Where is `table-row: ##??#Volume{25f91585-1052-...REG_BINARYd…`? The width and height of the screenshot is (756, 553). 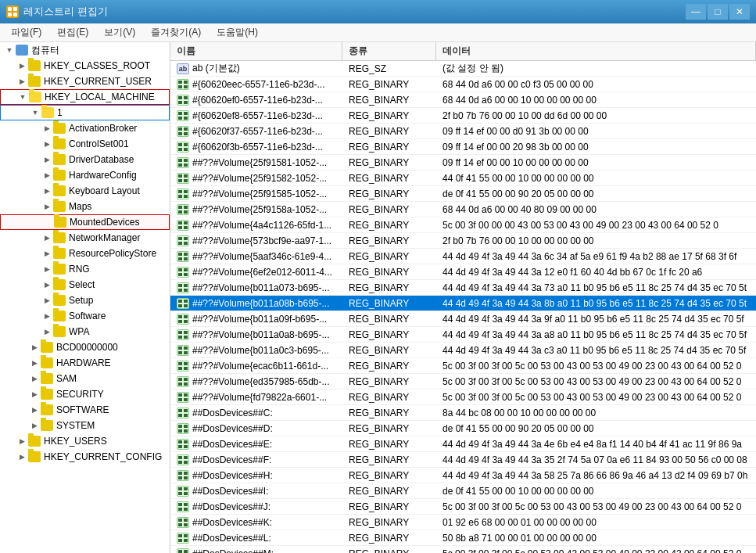
table-row: ##??#Volume{25f91585-1052-...REG_BINARYd… is located at coordinates (463, 194).